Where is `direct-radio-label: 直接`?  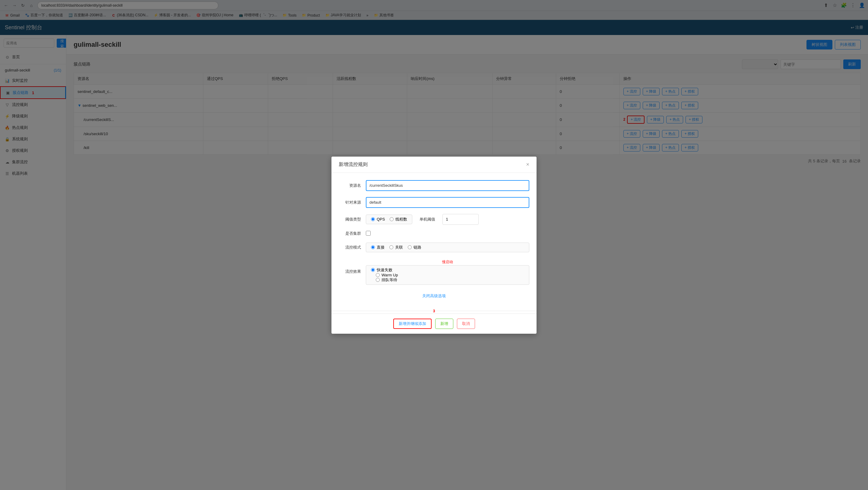 direct-radio-label: 直接 is located at coordinates (378, 247).